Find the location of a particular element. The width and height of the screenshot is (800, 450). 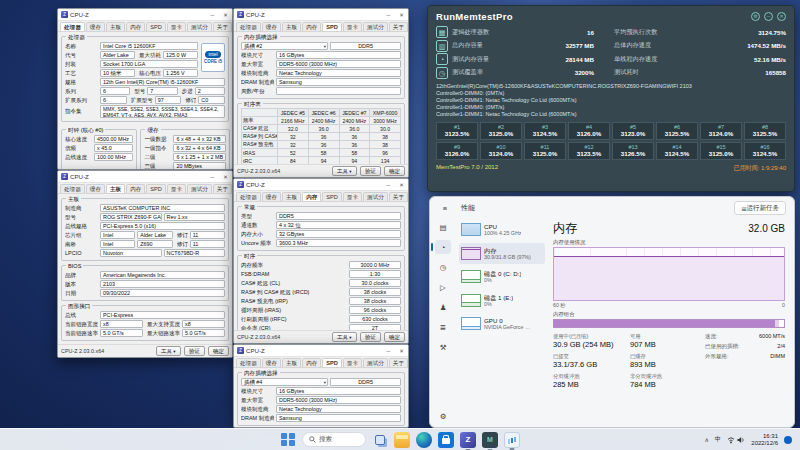

performance-list-item: GPU 0 NVIDIA GeForce … is located at coordinates (502, 324).